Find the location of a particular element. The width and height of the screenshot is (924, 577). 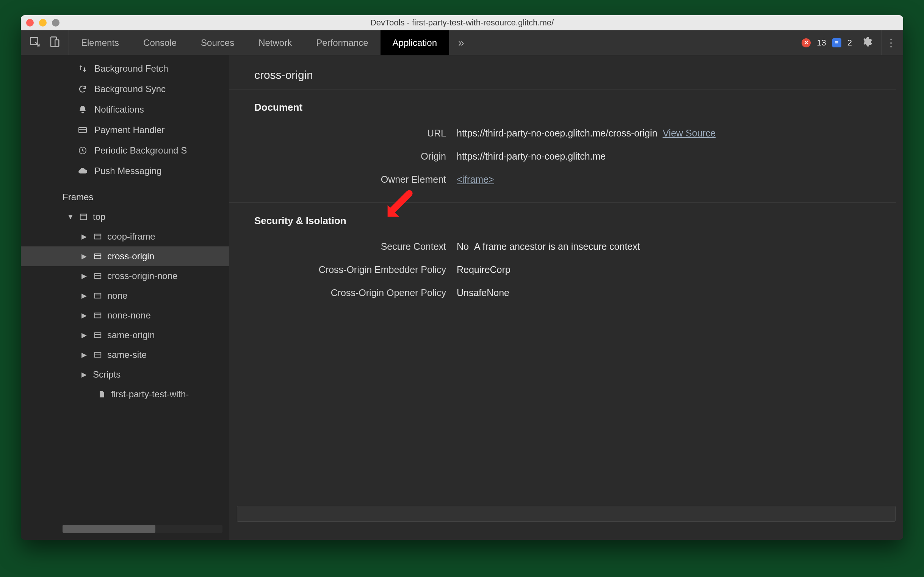

sidebar-horizontal-scrollbar is located at coordinates (143, 529).